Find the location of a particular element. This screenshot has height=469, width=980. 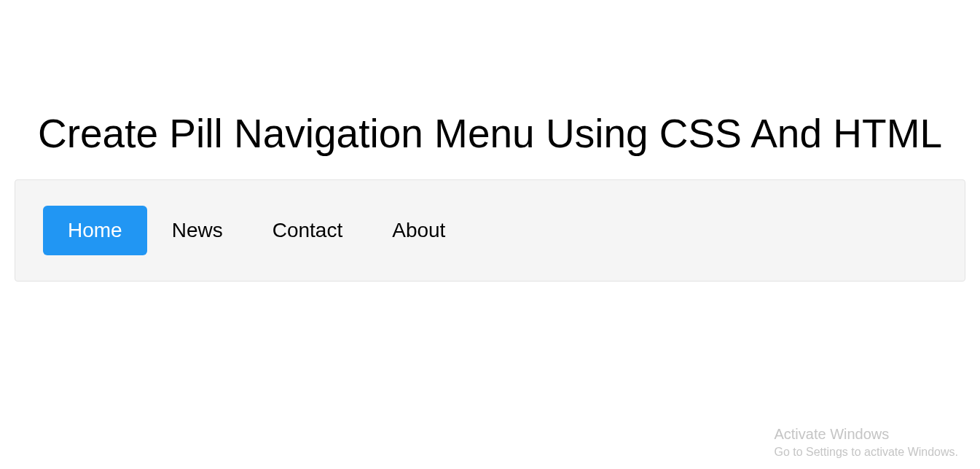

nav-link-home: Home is located at coordinates (95, 230).